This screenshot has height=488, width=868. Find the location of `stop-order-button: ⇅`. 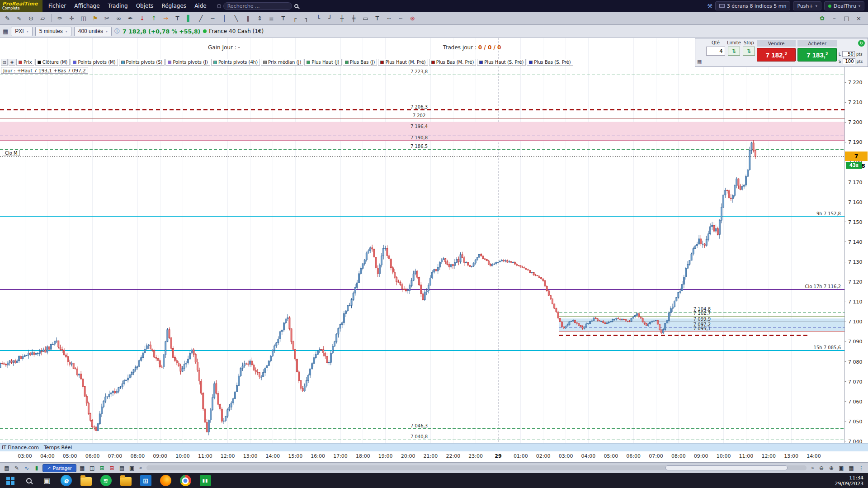

stop-order-button: ⇅ is located at coordinates (749, 51).